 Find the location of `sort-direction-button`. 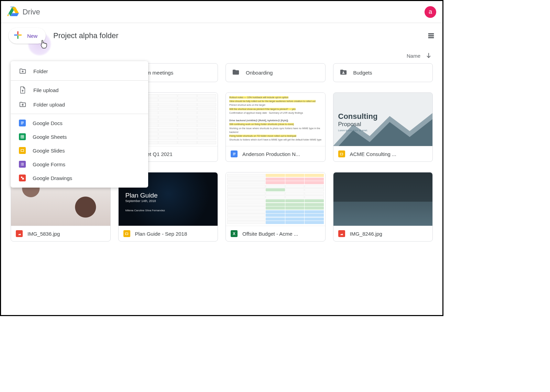

sort-direction-button is located at coordinates (429, 56).